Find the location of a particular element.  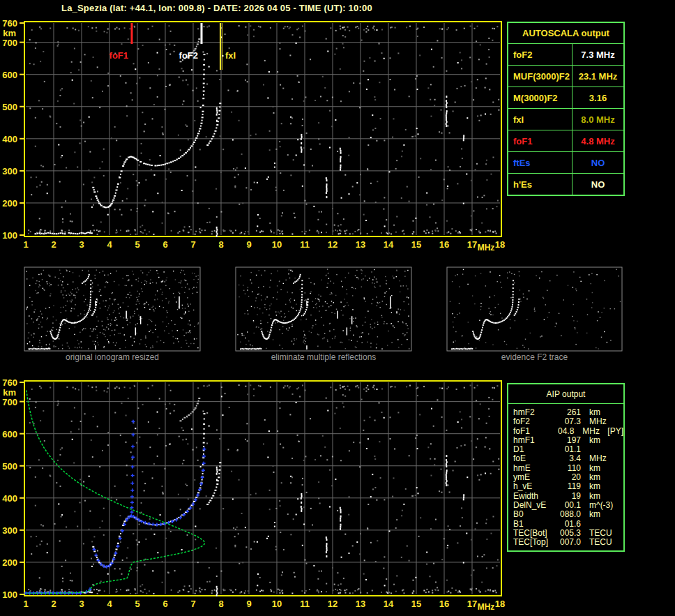

scaled-frequency-markers: foF1foF2fxI is located at coordinates (173, 46).